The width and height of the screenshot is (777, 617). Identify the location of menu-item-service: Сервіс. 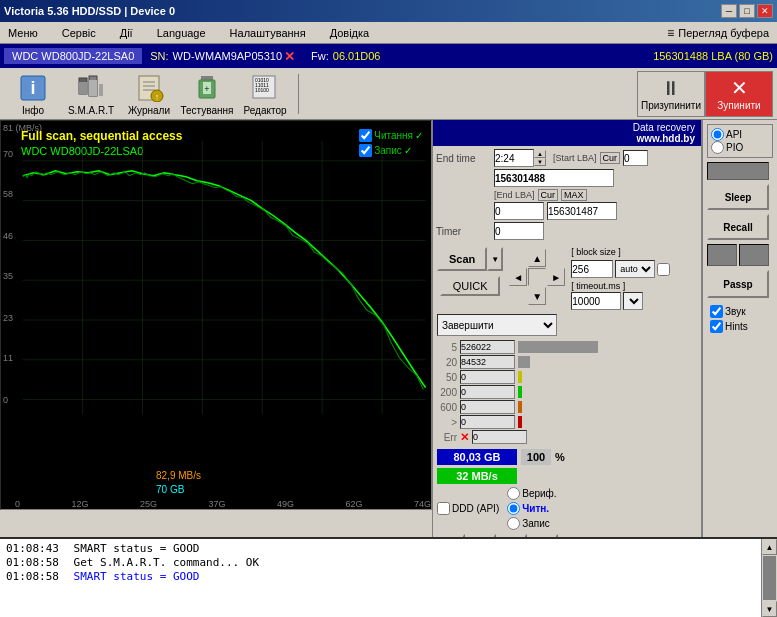
(79, 33).